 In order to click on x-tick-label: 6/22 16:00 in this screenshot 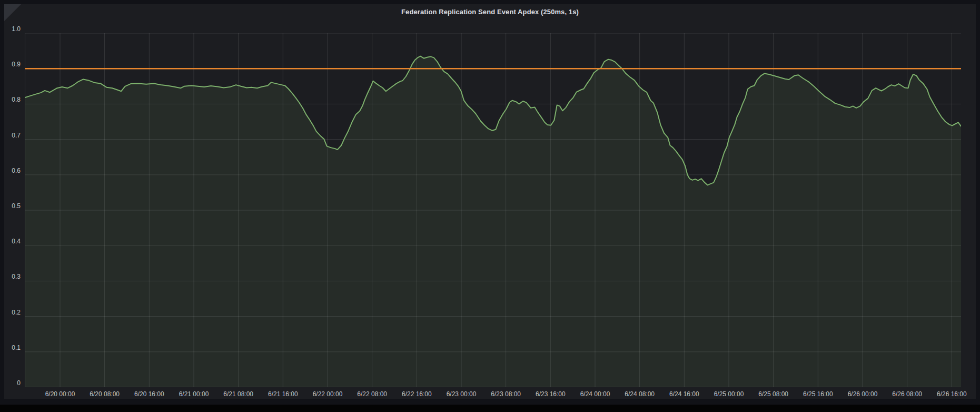, I will do `click(417, 394)`.